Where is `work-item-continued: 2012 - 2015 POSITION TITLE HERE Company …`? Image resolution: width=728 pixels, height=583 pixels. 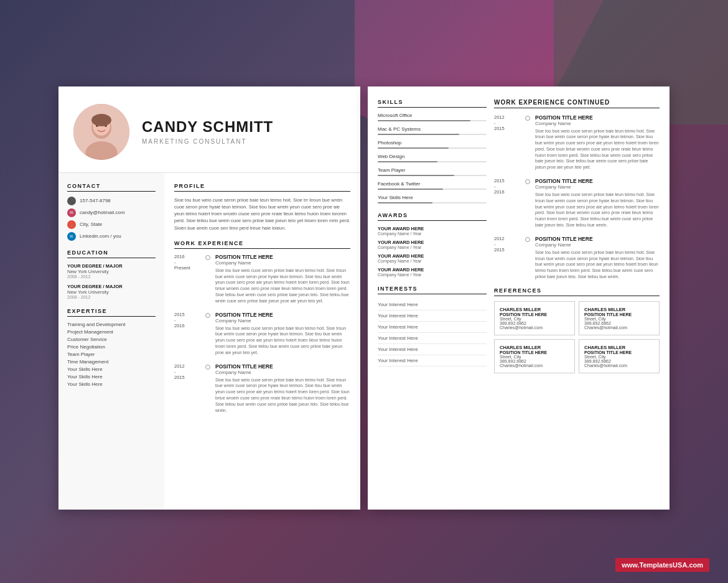
work-item-continued: 2012 - 2015 POSITION TITLE HERE Company … is located at coordinates (577, 258).